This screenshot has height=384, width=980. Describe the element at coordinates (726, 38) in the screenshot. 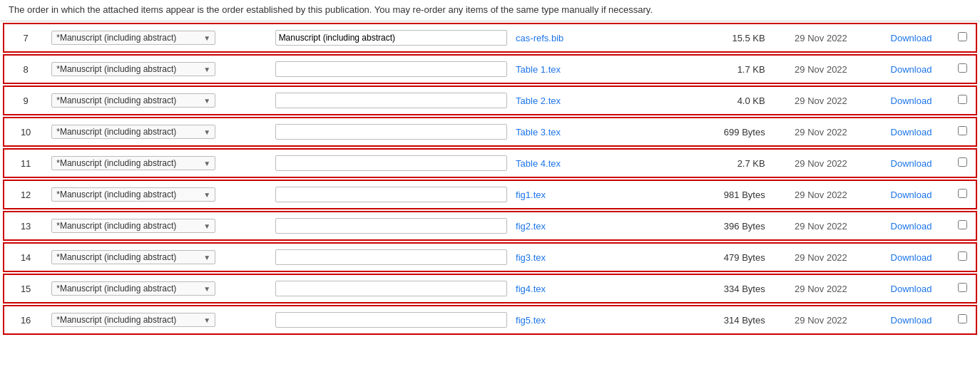

I see `file-size: 15.5 KB` at that location.